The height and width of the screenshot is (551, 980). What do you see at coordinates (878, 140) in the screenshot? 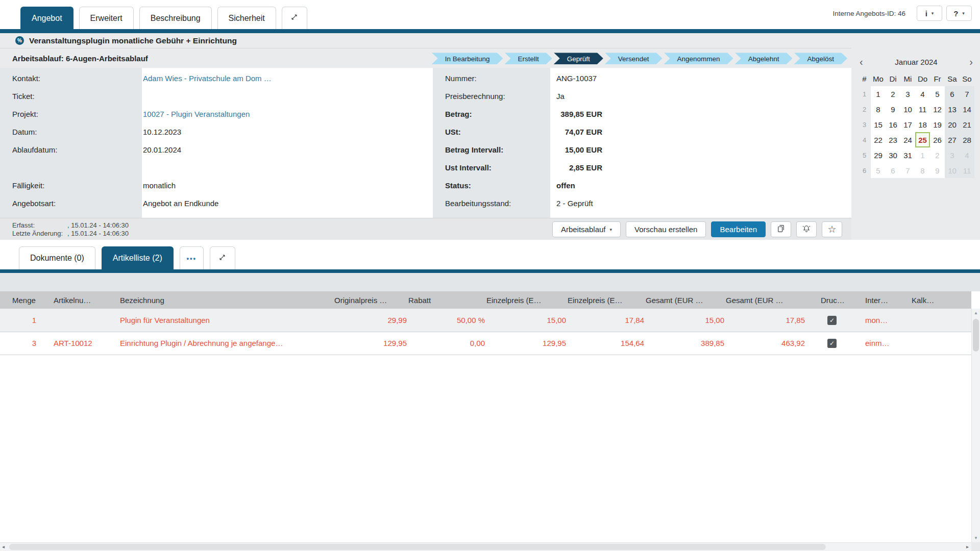
I see `calendar-day-22: 22` at bounding box center [878, 140].